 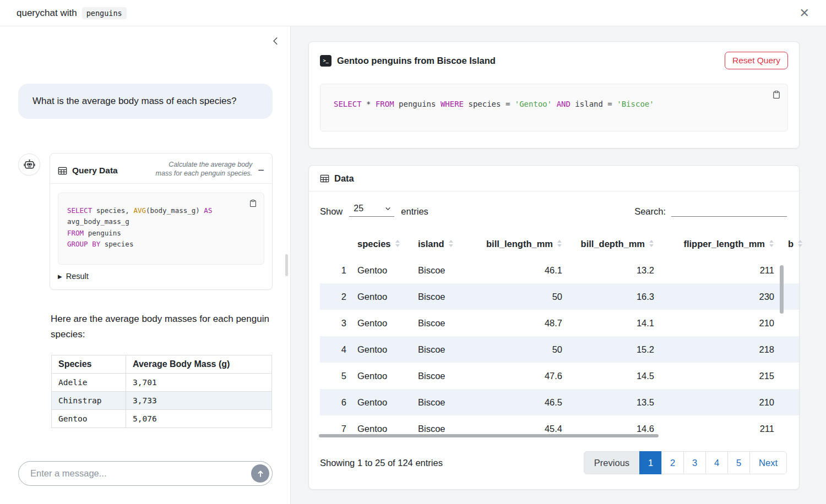 What do you see at coordinates (724, 244) in the screenshot?
I see `column-label: flipper_length_mm` at bounding box center [724, 244].